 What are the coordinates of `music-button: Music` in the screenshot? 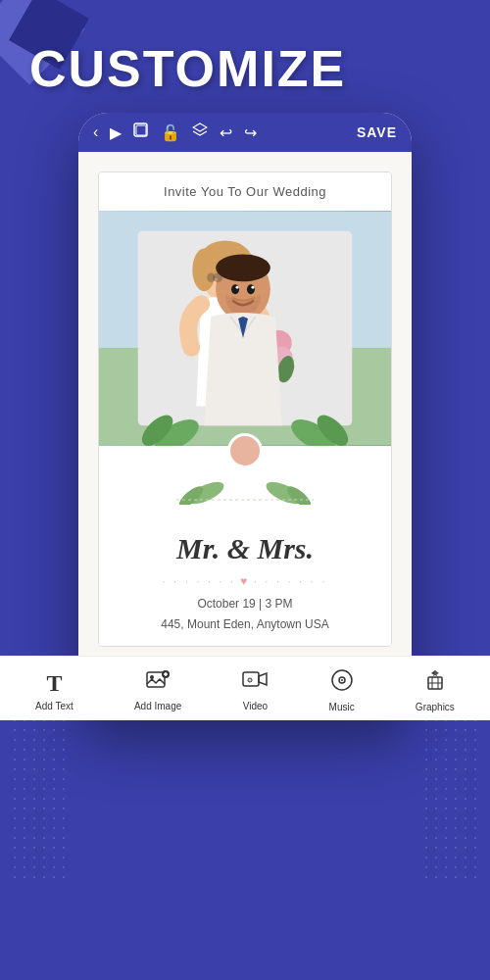 It's located at (342, 690).